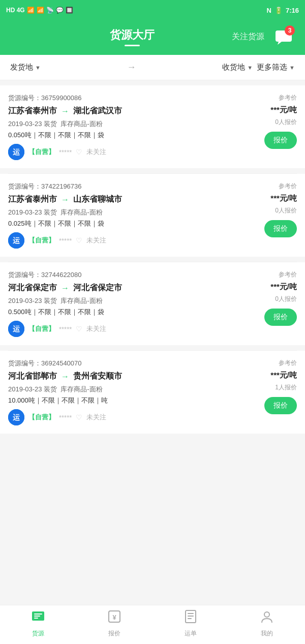 This screenshot has width=305, height=644. I want to click on logo-icon: 运, so click(16, 240).